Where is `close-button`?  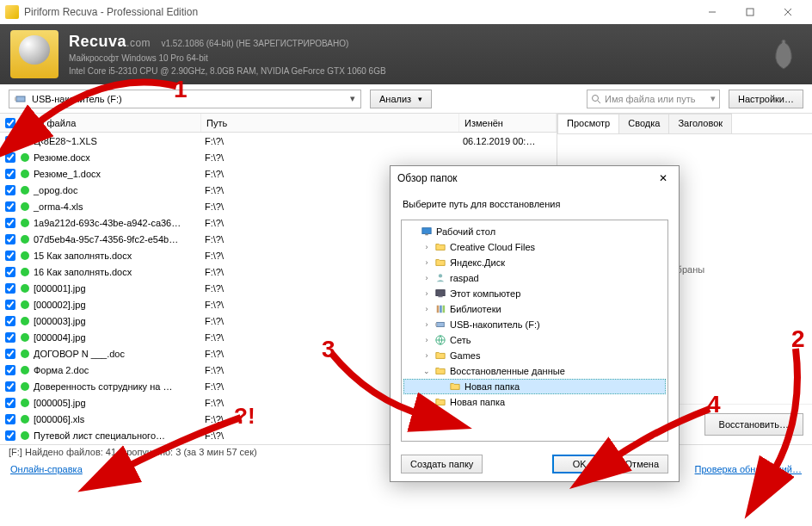
close-button is located at coordinates (788, 12).